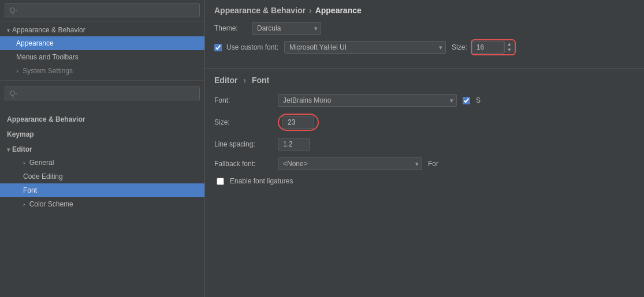 The height and width of the screenshot is (297, 644). What do you see at coordinates (102, 43) in the screenshot?
I see `sidebar-item-appearance: Appearance` at bounding box center [102, 43].